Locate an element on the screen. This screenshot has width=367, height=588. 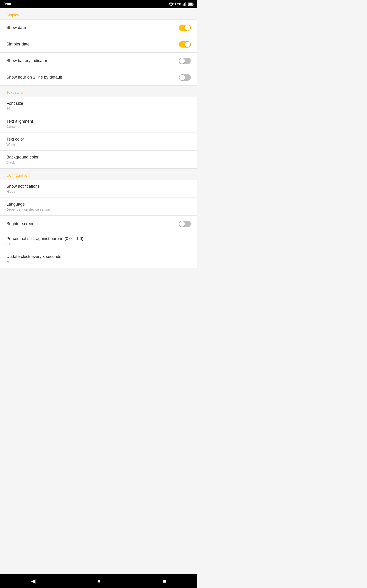
settings-row-font-size: Font size36 is located at coordinates (99, 106).